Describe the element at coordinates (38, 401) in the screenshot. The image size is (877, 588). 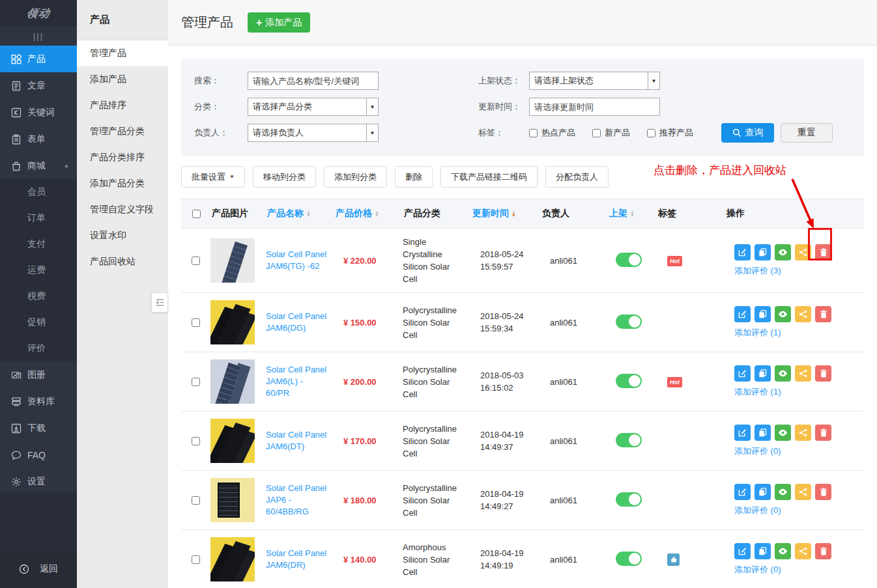
I see `sidebar-item-library: 资料库` at that location.